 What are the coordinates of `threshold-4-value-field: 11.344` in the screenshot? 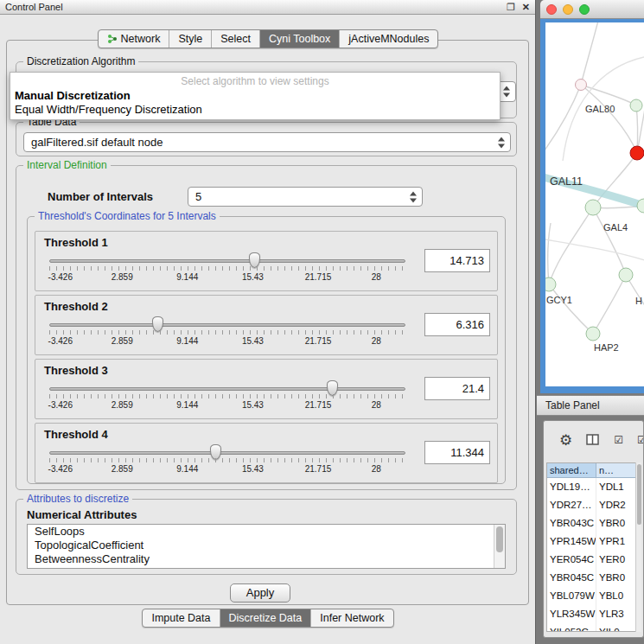 It's located at (457, 453).